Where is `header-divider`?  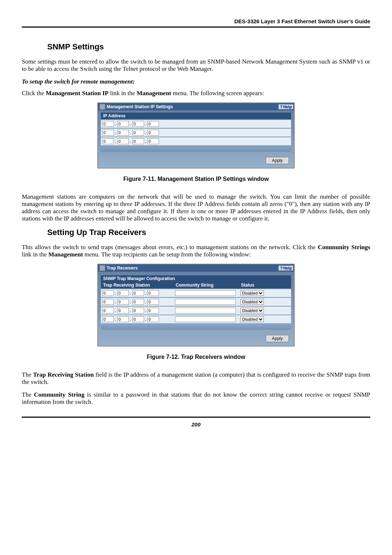
header-divider is located at coordinates (196, 27).